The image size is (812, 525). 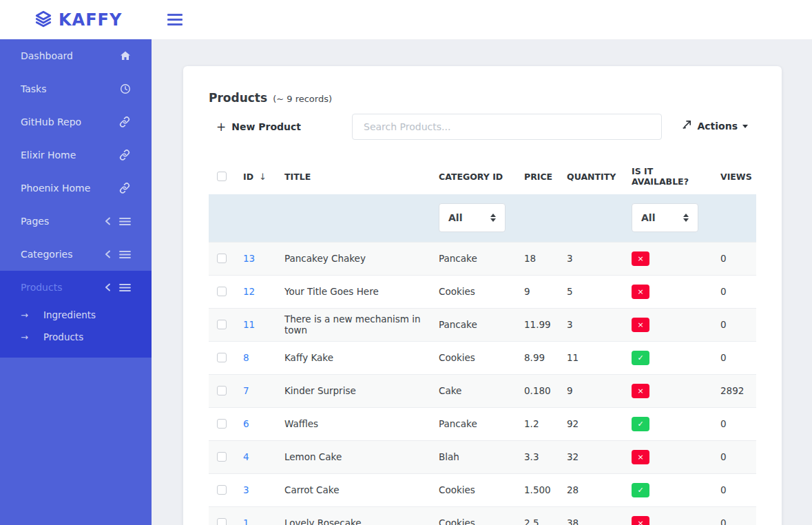 I want to click on sidebar-item-tasks: Tasks, so click(x=76, y=89).